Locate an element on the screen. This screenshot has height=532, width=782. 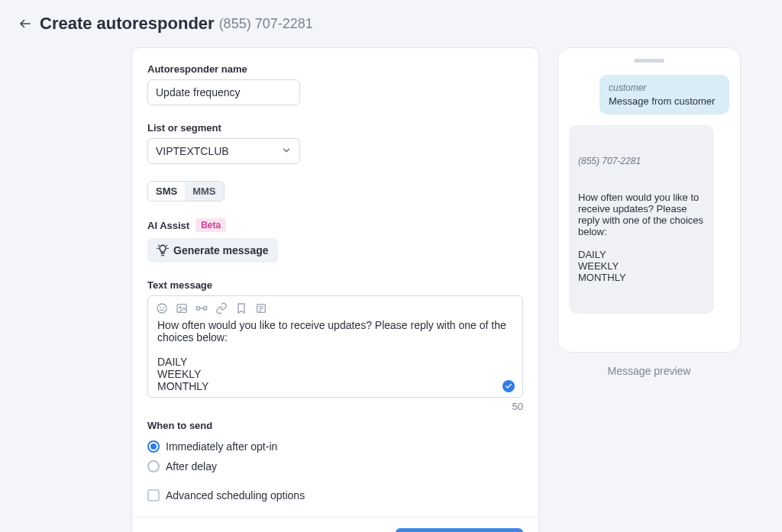
editor-toolbar is located at coordinates (335, 307).